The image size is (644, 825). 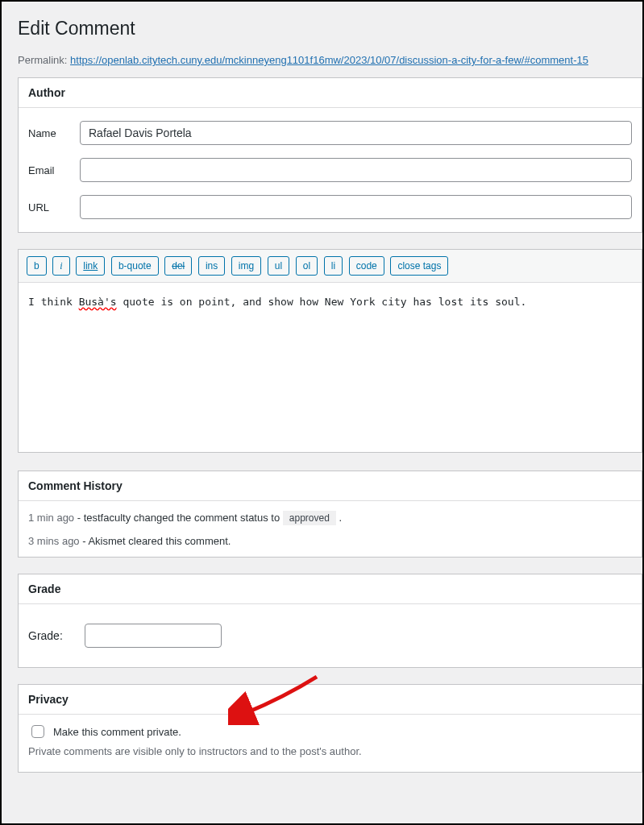 What do you see at coordinates (356, 207) in the screenshot?
I see `author-url-input` at bounding box center [356, 207].